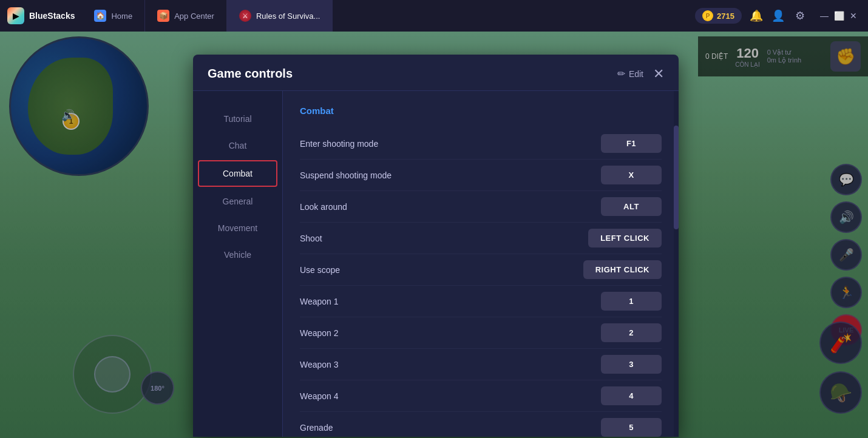 This screenshot has height=438, width=868. I want to click on modal-header: Game controls ✏ Edit ✕, so click(436, 73).